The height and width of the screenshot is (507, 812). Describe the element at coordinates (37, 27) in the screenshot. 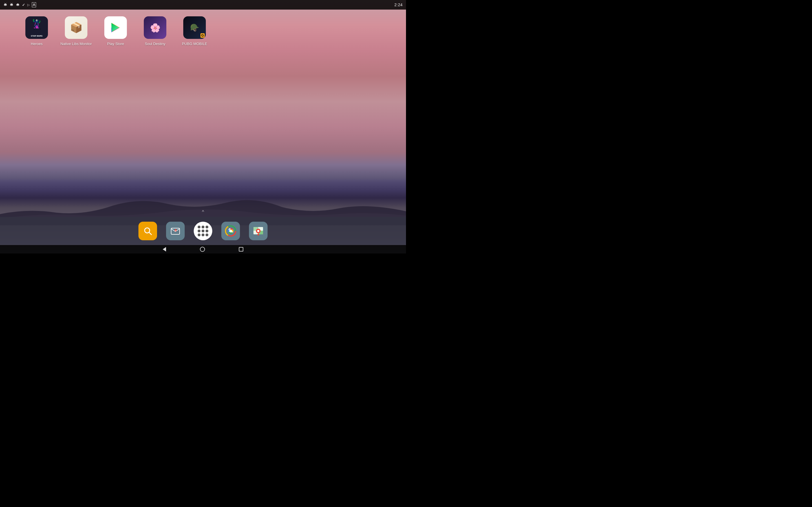

I see `heroes-icon-wrapper: 🦹 STAR WARS` at that location.